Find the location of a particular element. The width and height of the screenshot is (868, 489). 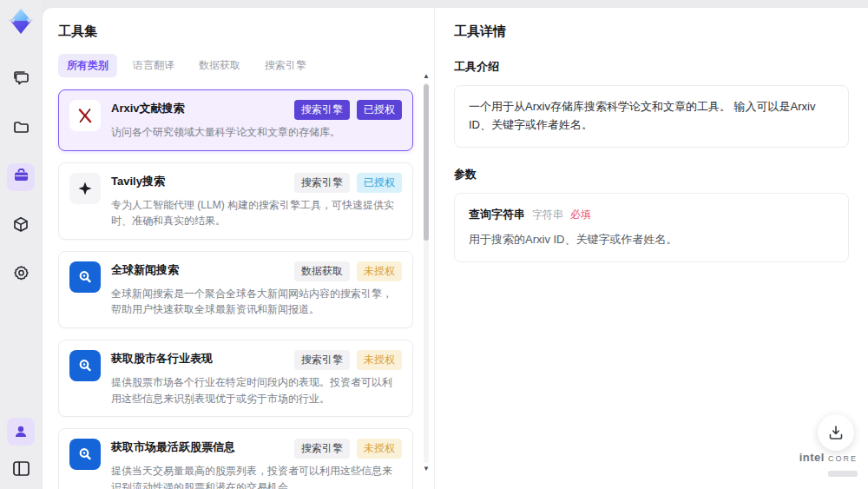

tool-card-0: Arxiv文献搜索搜索引擎已授权访问各个研究领域大量科学论文和文章的存储库。 is located at coordinates (236, 120).